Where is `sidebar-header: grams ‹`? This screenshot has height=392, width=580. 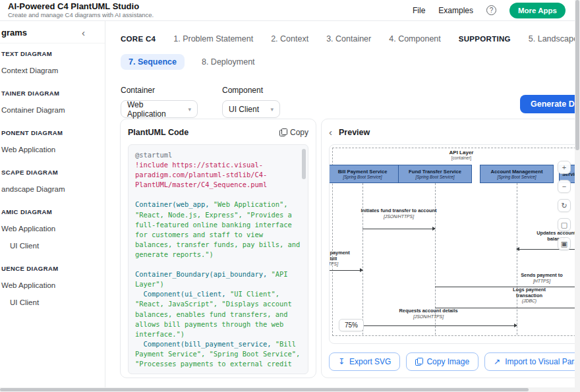 sidebar-header: grams ‹ is located at coordinates (53, 32).